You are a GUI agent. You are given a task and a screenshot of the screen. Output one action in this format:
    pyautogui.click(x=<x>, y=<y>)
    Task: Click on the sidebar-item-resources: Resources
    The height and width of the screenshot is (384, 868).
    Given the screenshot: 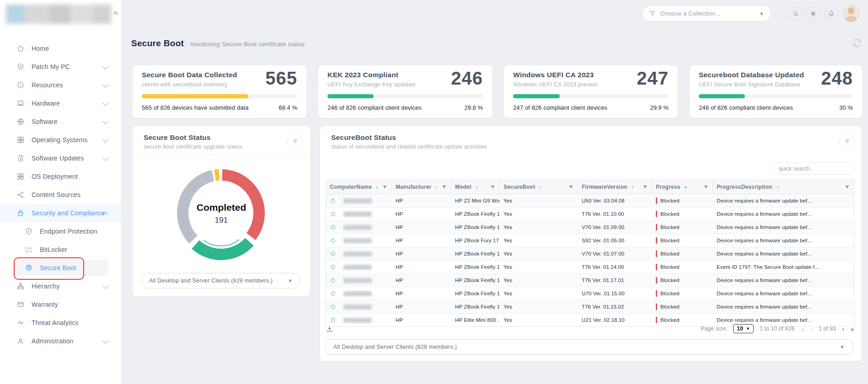 What is the action you would take?
    pyautogui.click(x=60, y=85)
    